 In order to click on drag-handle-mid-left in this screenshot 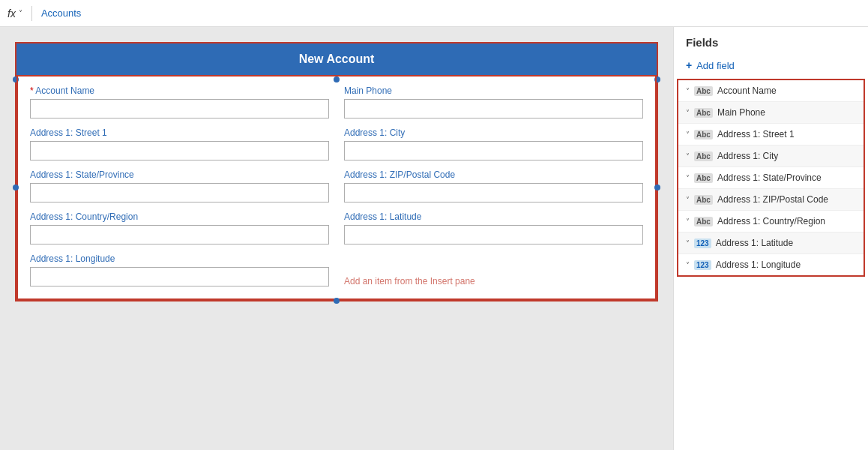, I will do `click(16, 188)`.